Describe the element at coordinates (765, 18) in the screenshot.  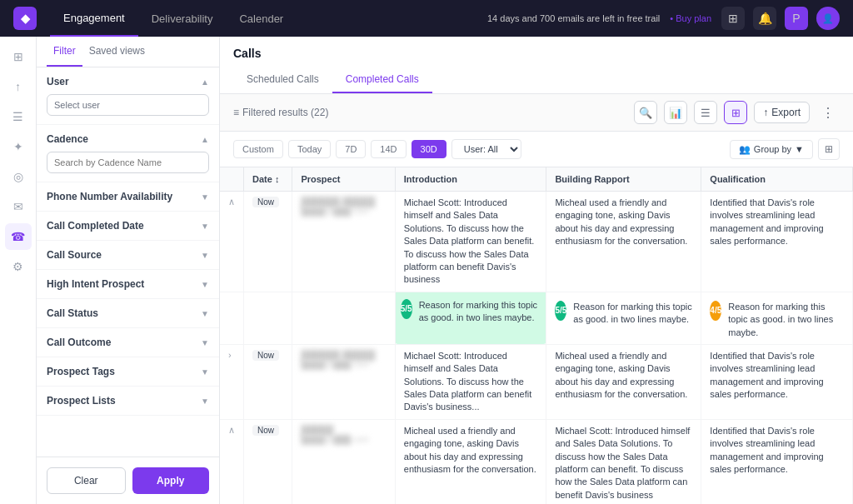
I see `notification-icon-btn: 🔔` at that location.